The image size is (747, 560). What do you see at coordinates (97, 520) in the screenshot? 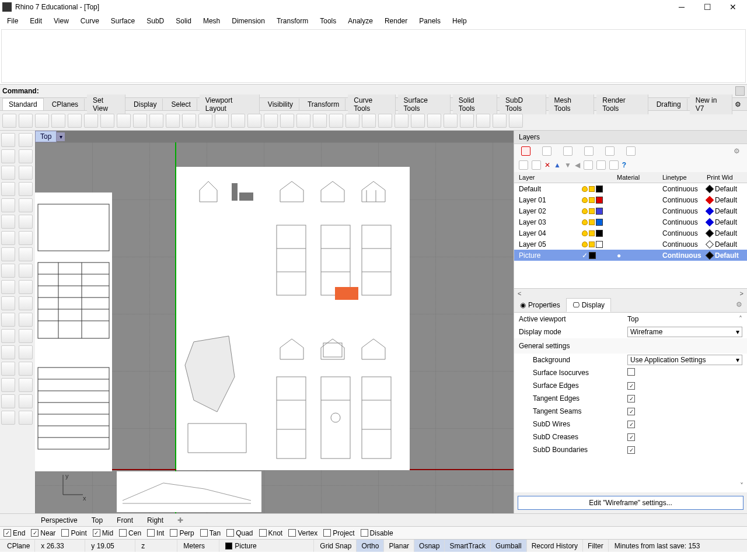
I see `view-tab-top: Top` at bounding box center [97, 520].